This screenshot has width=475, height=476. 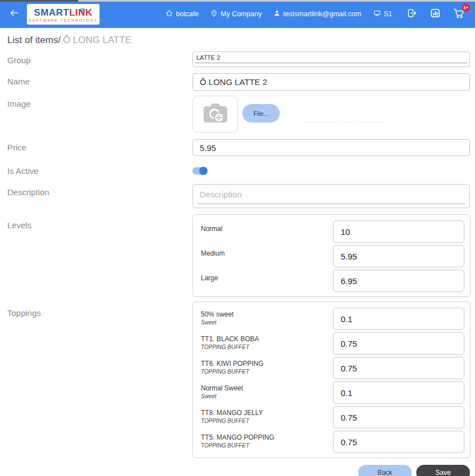 I want to click on description-box, so click(x=331, y=196).